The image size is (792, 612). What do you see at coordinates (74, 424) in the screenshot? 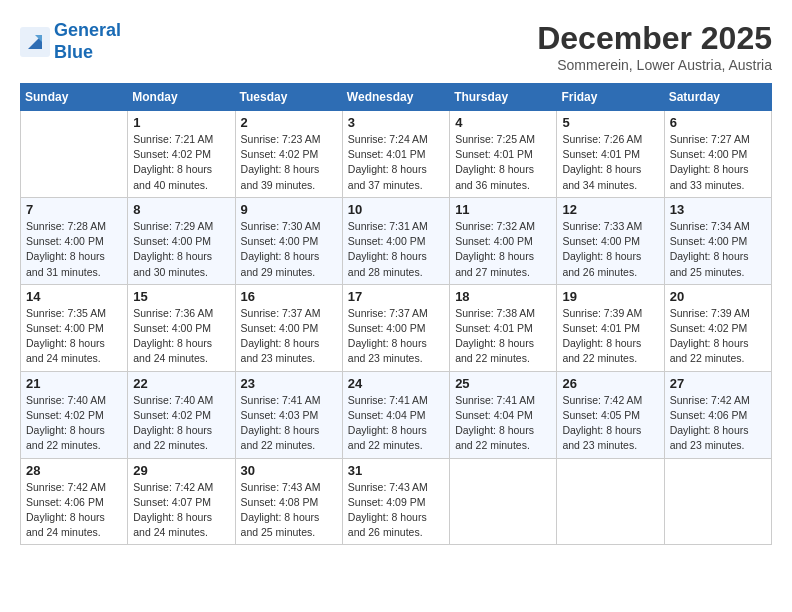
I see `day-info: Sunrise: 7:40 AMSunset: 4:02 PMDaylight:…` at bounding box center [74, 424].